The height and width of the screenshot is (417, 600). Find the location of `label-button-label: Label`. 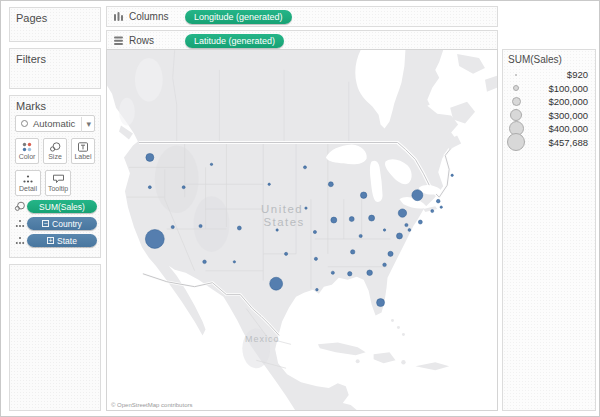

label-button-label: Label is located at coordinates (82, 156).